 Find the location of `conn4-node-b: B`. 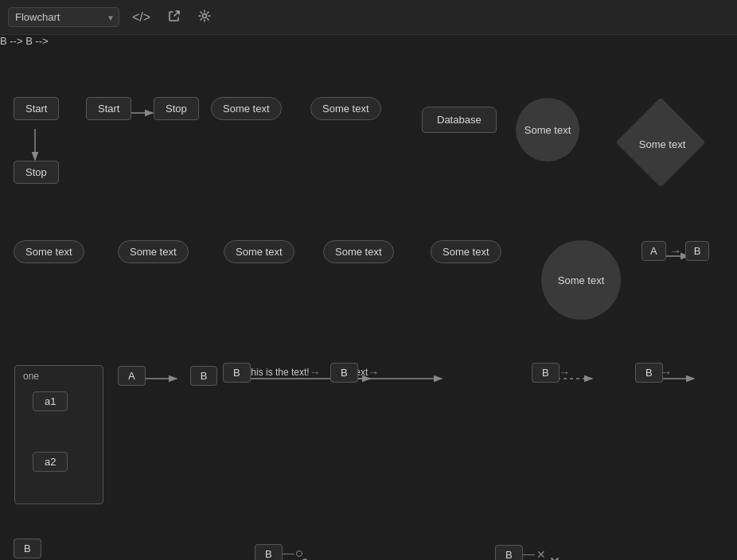

conn4-node-b: B is located at coordinates (546, 372).